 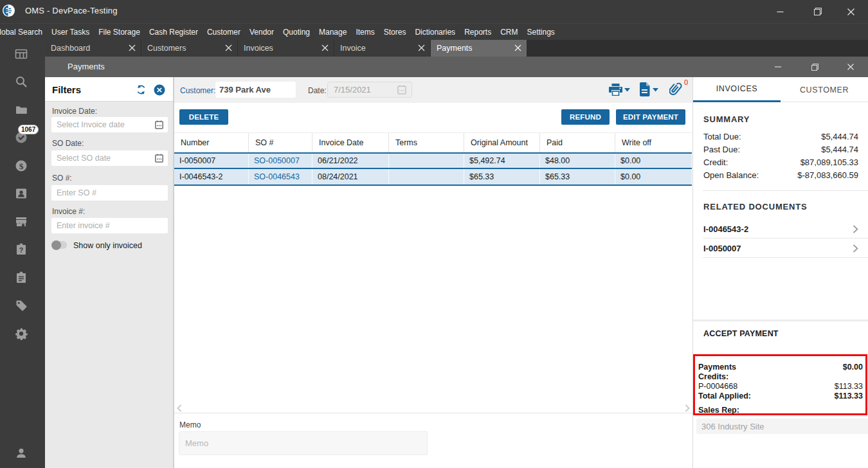 I want to click on accept-payment-row-value: $113.33, so click(x=849, y=386).